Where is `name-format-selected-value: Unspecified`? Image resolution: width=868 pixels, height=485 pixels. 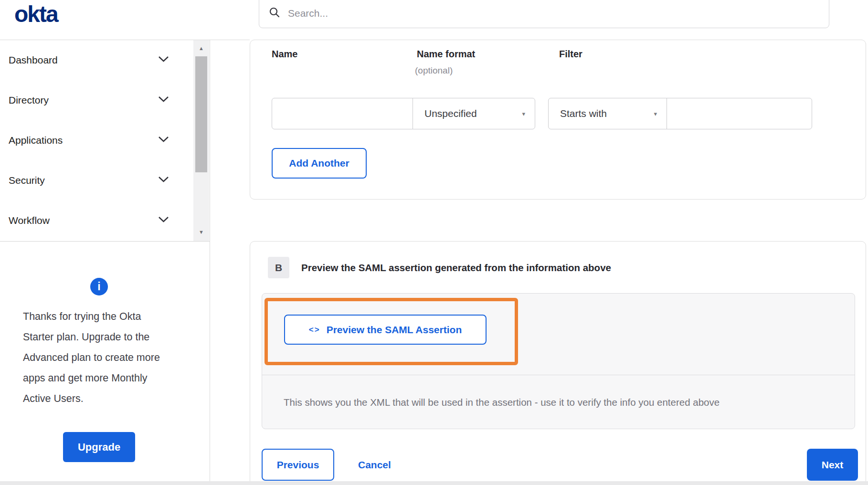
name-format-selected-value: Unspecified is located at coordinates (451, 114).